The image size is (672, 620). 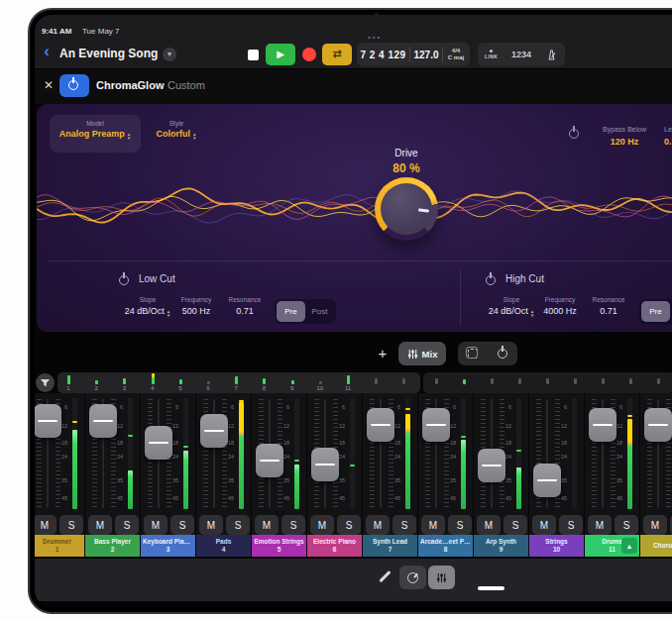 What do you see at coordinates (270, 461) in the screenshot?
I see `fader-thumb` at bounding box center [270, 461].